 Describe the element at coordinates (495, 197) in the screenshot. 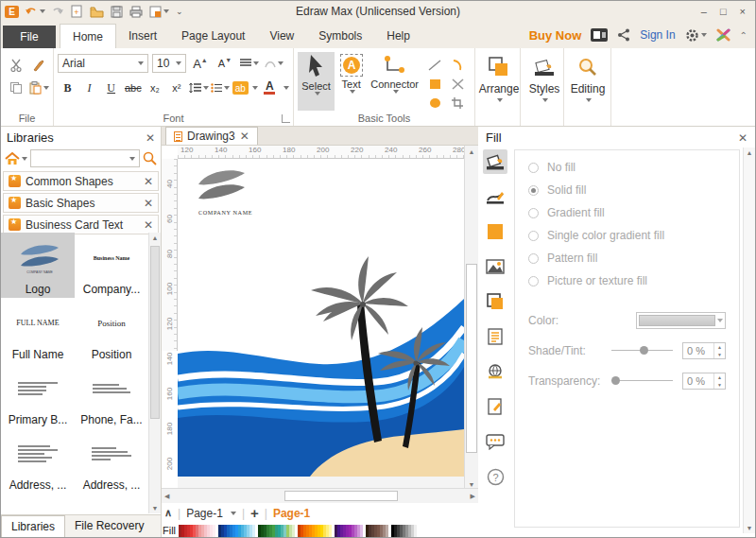

I see `line-style-icon` at that location.